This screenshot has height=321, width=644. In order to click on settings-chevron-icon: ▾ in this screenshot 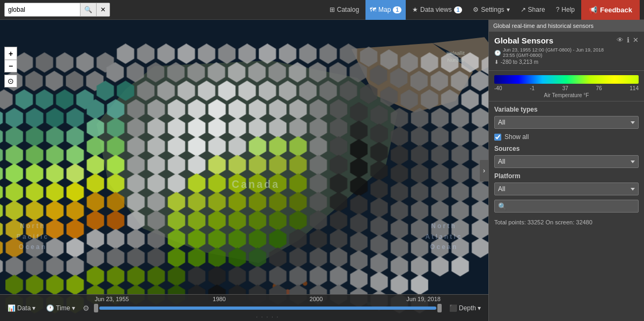, I will do `click(508, 10)`.